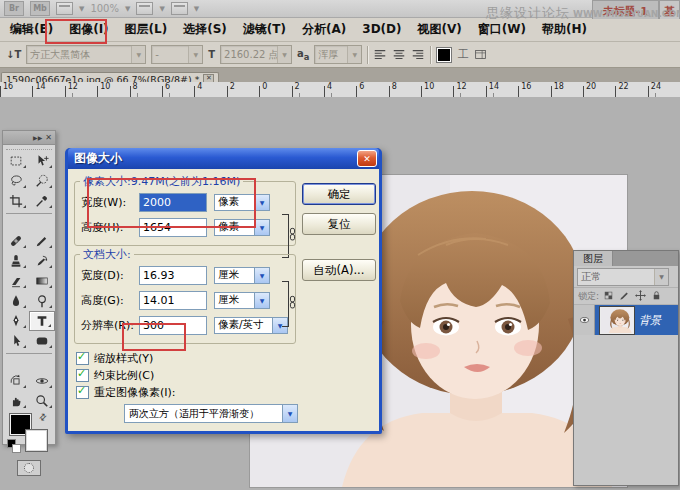 The height and width of the screenshot is (490, 680). What do you see at coordinates (14, 8) in the screenshot?
I see `bridge-icon: Br` at bounding box center [14, 8].